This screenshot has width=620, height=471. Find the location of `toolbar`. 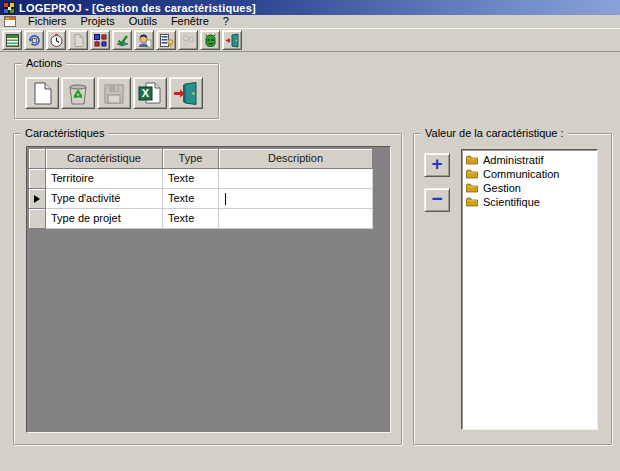

toolbar is located at coordinates (310, 40).